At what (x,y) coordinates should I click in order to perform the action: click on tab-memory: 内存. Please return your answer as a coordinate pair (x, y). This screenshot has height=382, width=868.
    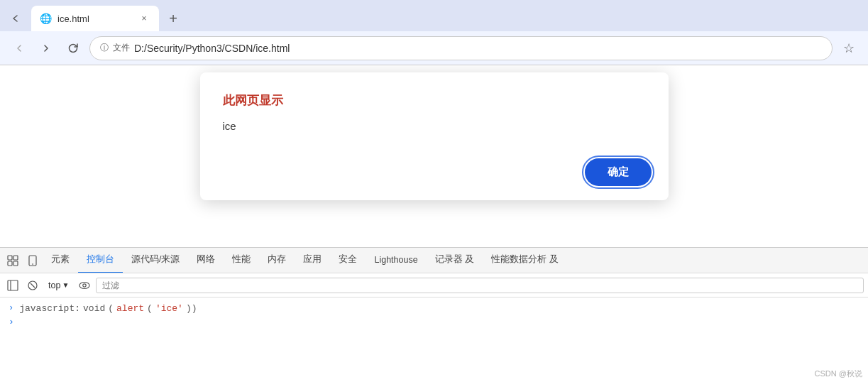
    Looking at the image, I should click on (277, 261).